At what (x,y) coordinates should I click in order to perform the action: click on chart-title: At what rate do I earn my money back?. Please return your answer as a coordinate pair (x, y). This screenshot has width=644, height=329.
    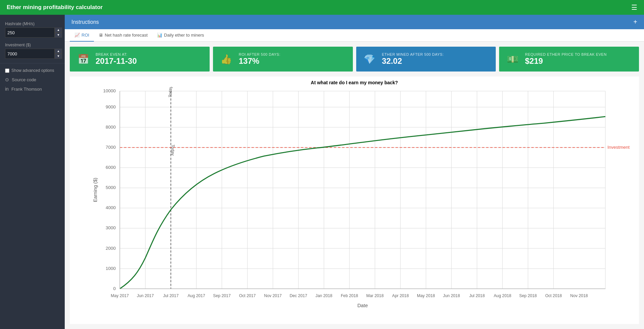
    Looking at the image, I should click on (354, 83).